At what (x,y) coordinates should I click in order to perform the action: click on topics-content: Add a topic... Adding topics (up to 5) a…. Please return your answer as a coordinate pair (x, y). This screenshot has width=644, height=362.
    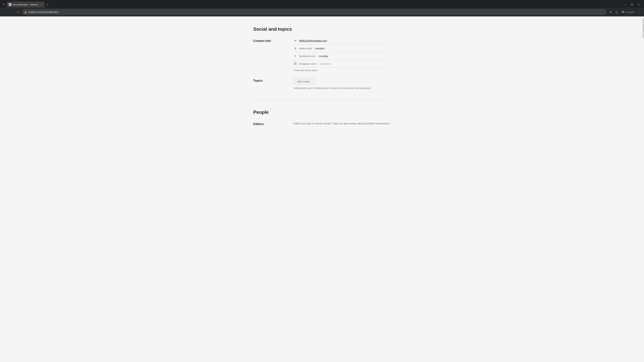
    Looking at the image, I should click on (342, 84).